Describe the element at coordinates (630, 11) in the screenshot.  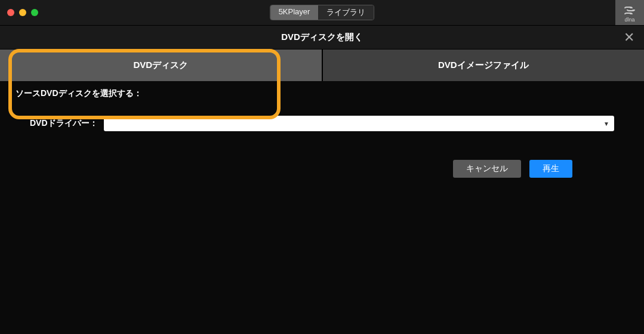
I see `dlna-icon` at that location.